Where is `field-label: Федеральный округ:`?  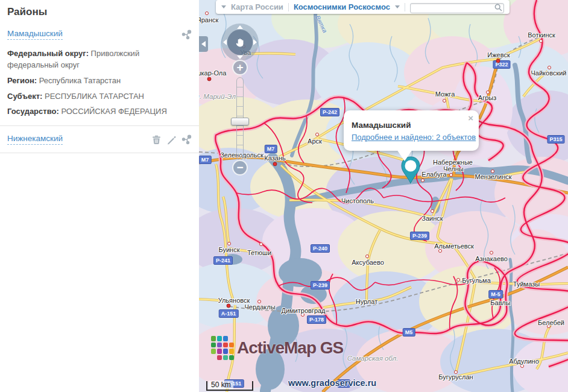
field-label: Федеральный округ: is located at coordinates (48, 53).